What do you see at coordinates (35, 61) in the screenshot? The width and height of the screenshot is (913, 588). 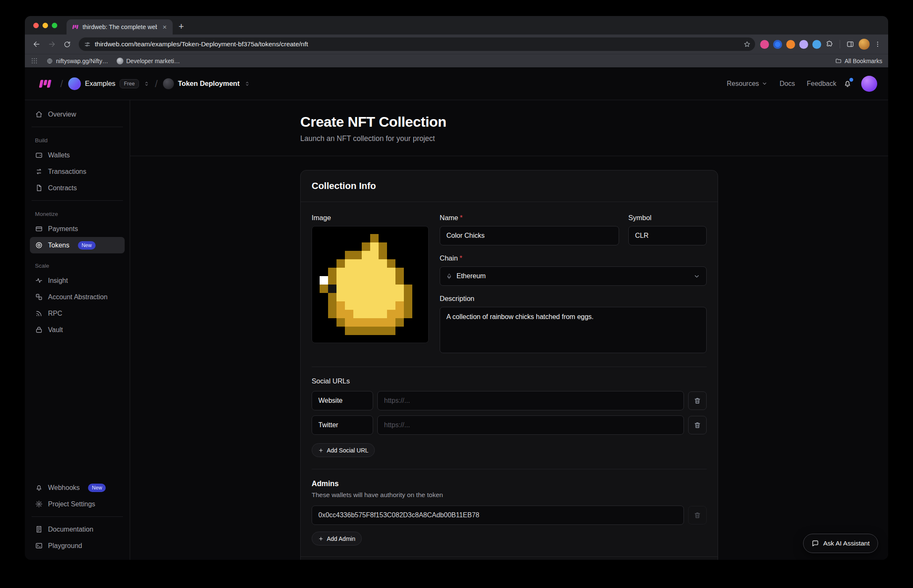 I see `apps-grid-icon` at bounding box center [35, 61].